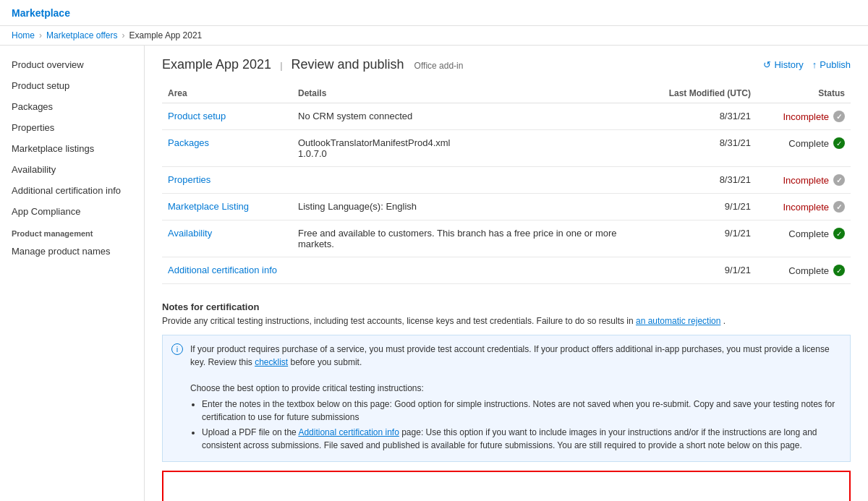  I want to click on col-header-details: Details, so click(467, 94).